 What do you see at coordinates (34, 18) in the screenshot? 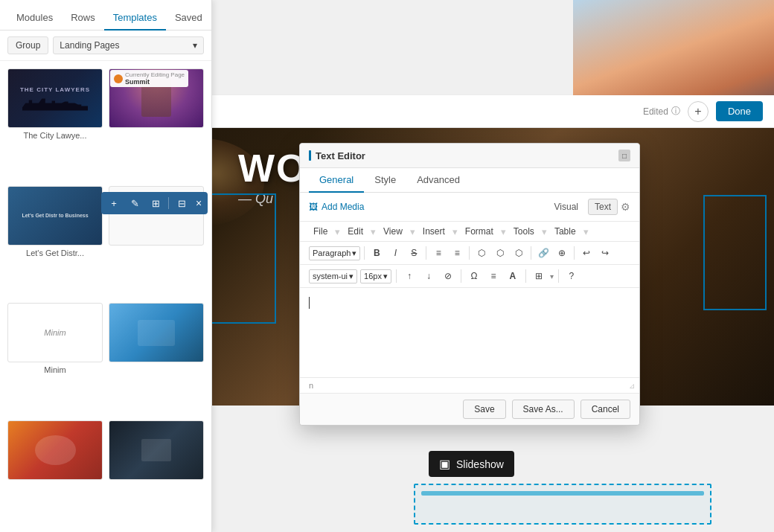
I see `sidebar-tab-modules: Modules` at bounding box center [34, 18].